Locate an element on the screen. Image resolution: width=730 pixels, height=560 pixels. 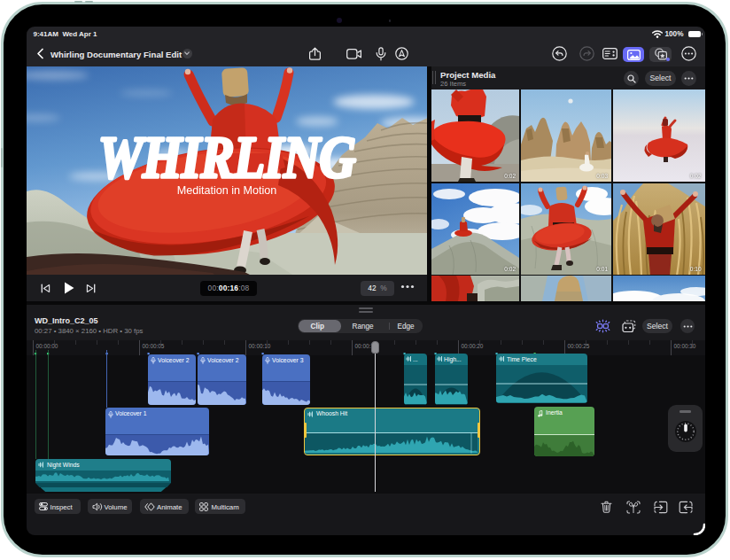
svg-text: 00:00:25 is located at coordinates (578, 346).